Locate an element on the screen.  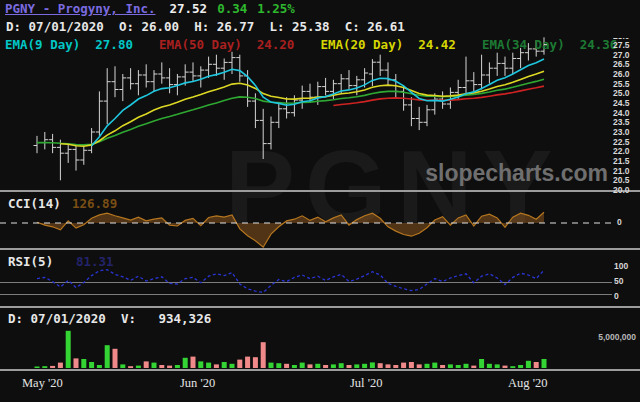
price-change: 0.34 is located at coordinates (232, 8).